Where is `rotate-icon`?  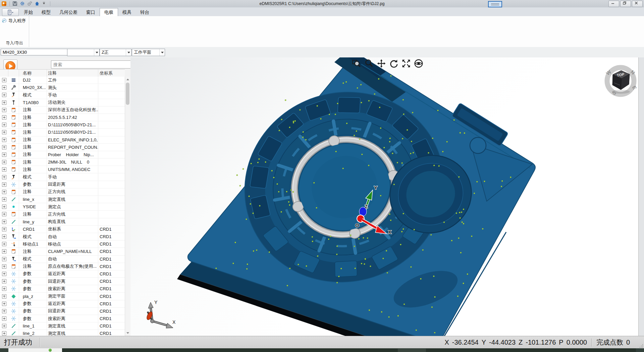
rotate-icon is located at coordinates (394, 63).